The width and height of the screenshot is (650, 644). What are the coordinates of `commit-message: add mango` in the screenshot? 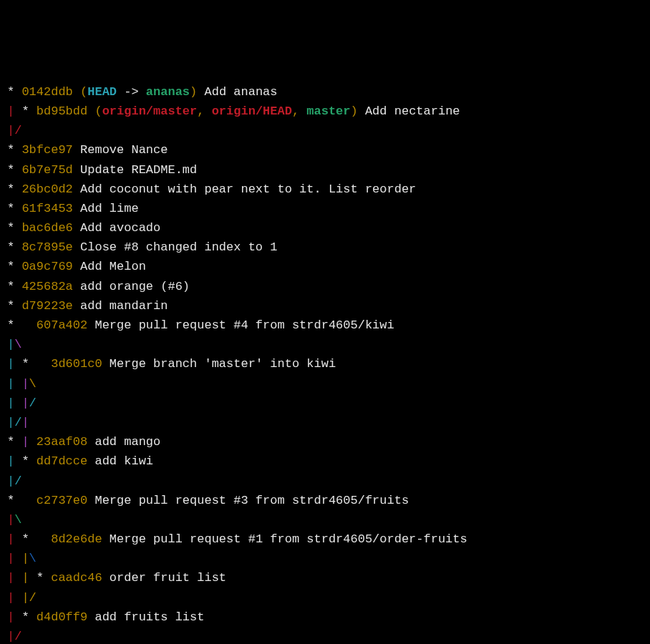 It's located at (127, 442).